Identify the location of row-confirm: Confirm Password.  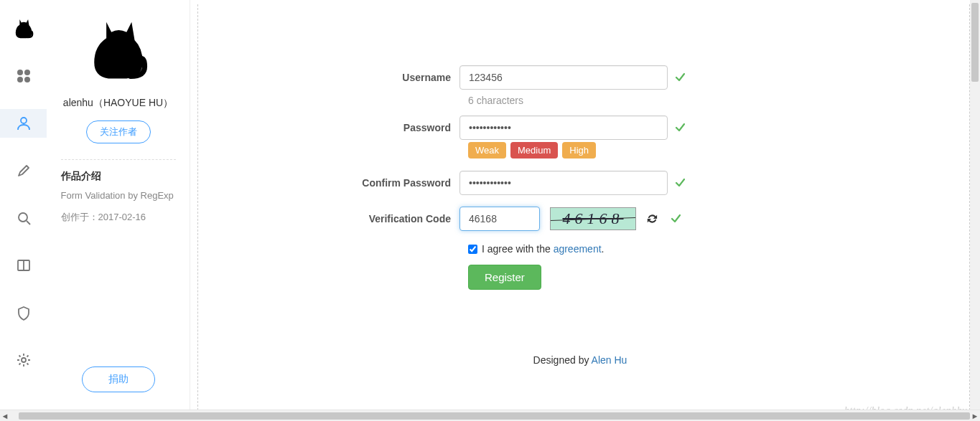
(580, 183).